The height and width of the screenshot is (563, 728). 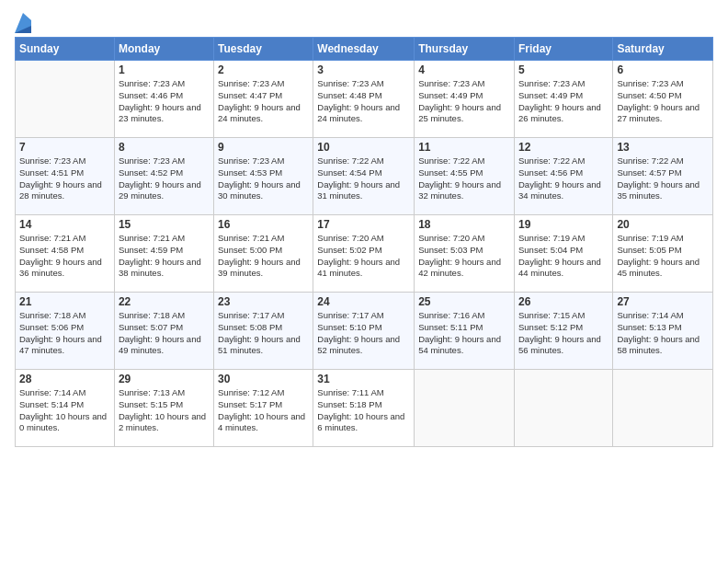 I want to click on day-info: Sunrise: 7:13 AMSunset: 5:15 PMDaylight:…, so click(x=164, y=410).